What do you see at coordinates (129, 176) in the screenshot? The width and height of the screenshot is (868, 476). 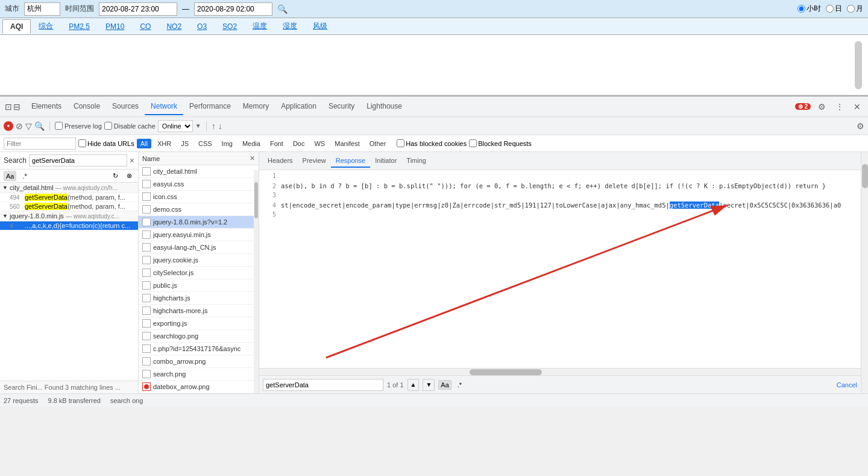 I see `clear-search-btn: ⊗` at bounding box center [129, 176].